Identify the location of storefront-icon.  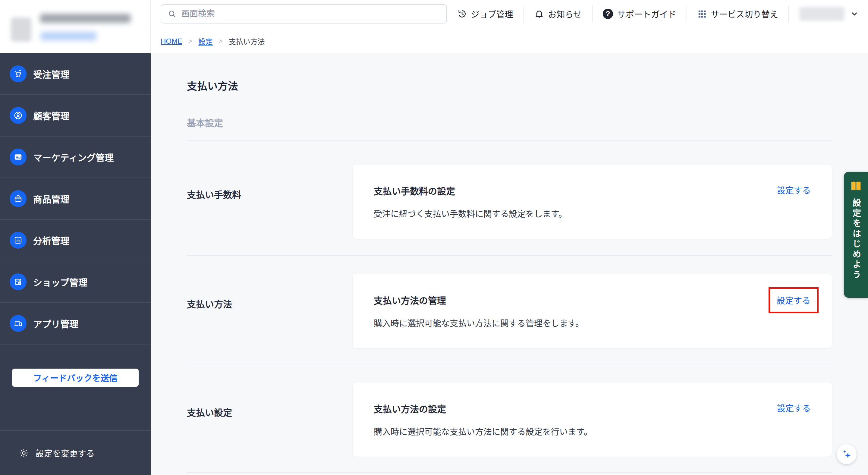
(18, 282).